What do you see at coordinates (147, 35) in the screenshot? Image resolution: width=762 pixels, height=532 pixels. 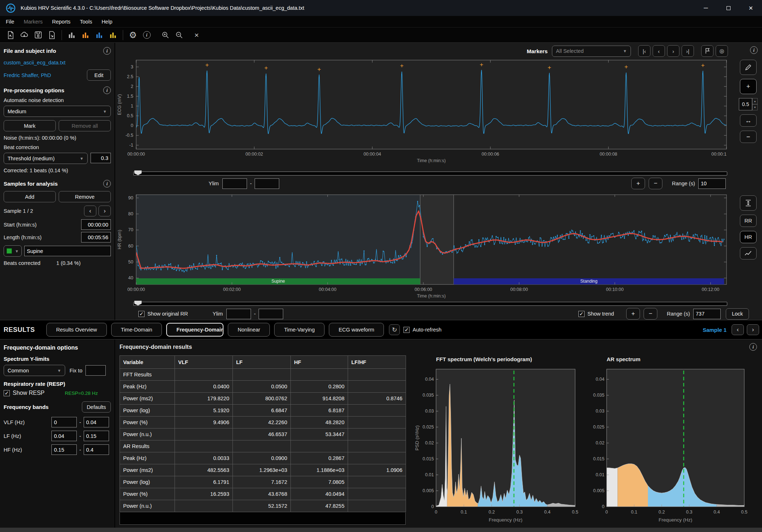 I see `about-button: i` at bounding box center [147, 35].